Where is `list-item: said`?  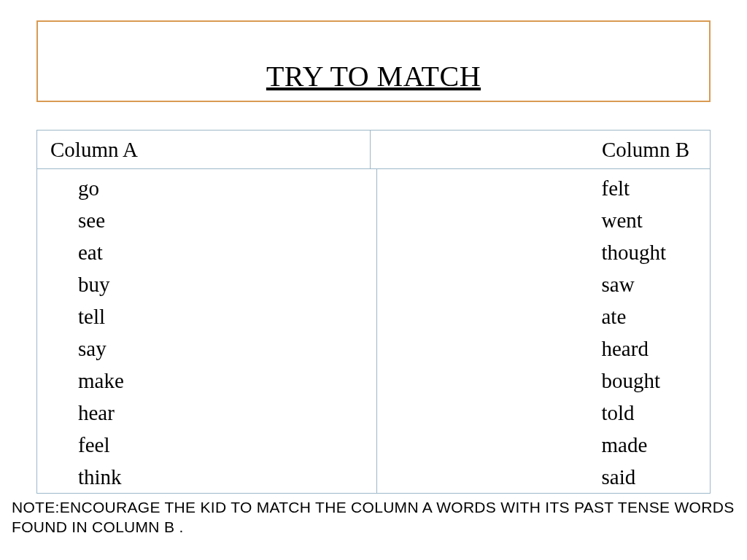 list-item: said is located at coordinates (639, 477).